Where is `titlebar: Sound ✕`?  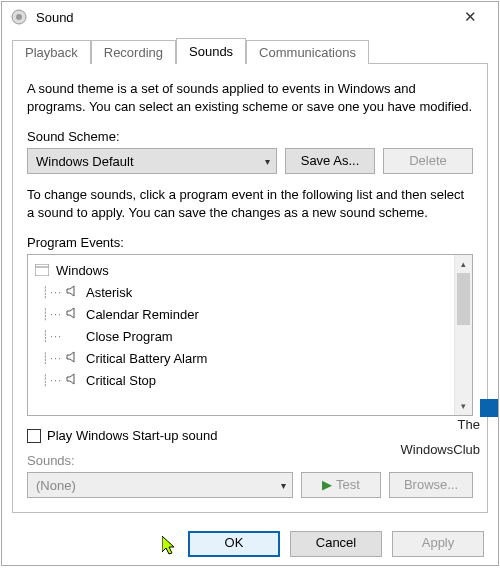
titlebar: Sound ✕ is located at coordinates (250, 17).